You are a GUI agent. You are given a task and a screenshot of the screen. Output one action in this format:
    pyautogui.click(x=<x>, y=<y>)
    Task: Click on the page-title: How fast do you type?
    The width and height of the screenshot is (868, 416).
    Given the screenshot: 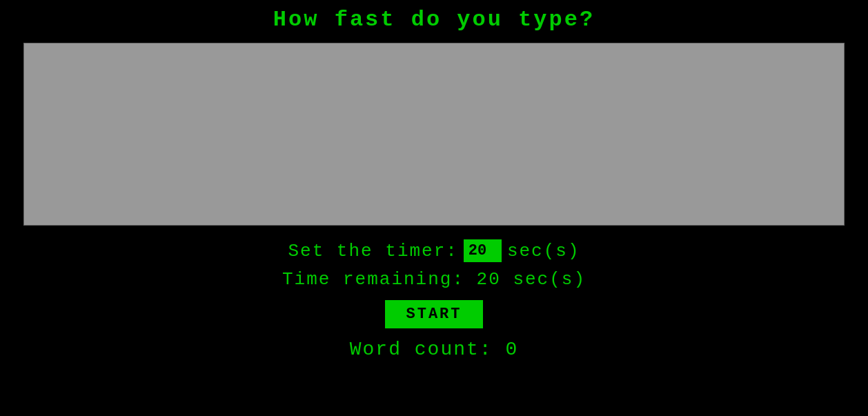 What is the action you would take?
    pyautogui.click(x=434, y=19)
    